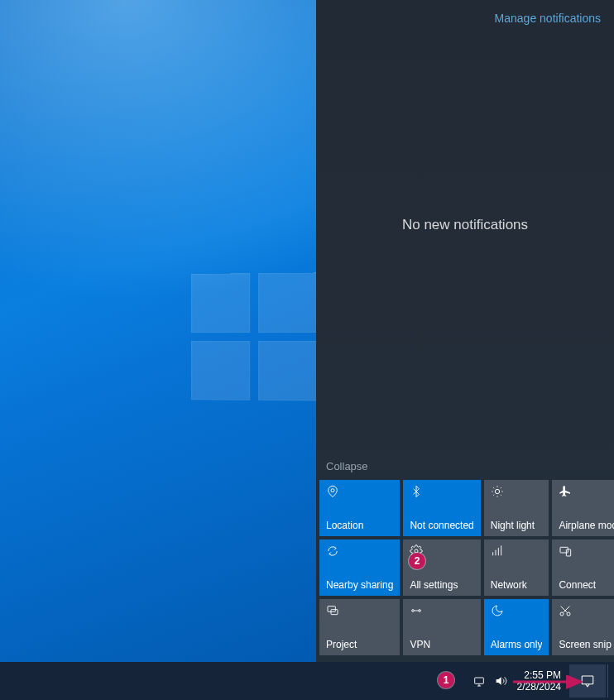 Image resolution: width=614 pixels, height=700 pixels. I want to click on tile-label: Nearby sharing, so click(359, 586).